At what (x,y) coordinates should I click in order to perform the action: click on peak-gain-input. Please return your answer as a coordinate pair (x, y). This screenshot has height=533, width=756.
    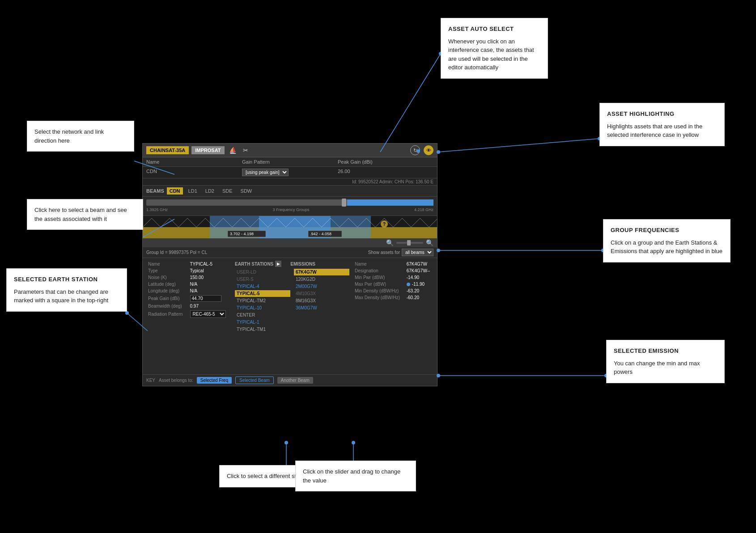
    Looking at the image, I should click on (206, 299).